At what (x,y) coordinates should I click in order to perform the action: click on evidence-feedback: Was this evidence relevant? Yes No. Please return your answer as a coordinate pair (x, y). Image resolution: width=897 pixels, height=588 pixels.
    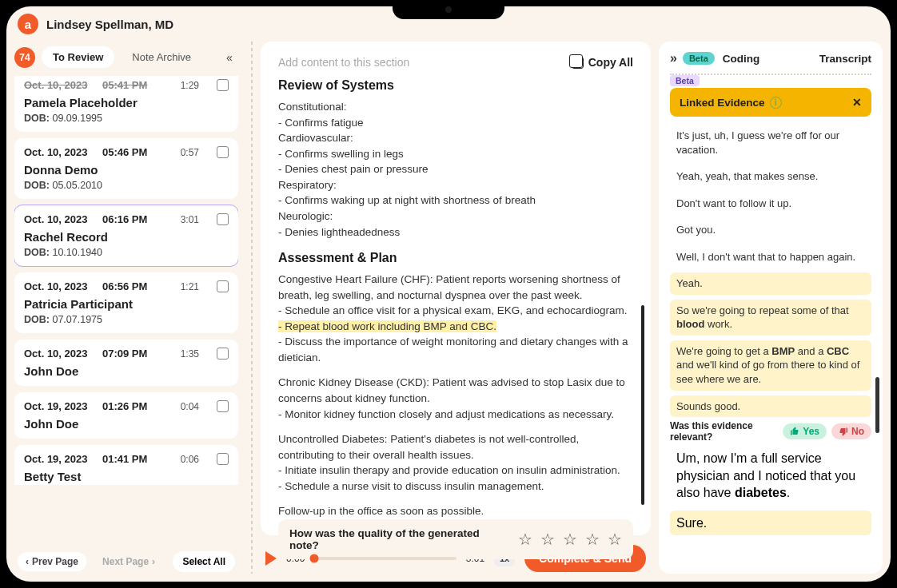
    Looking at the image, I should click on (771, 431).